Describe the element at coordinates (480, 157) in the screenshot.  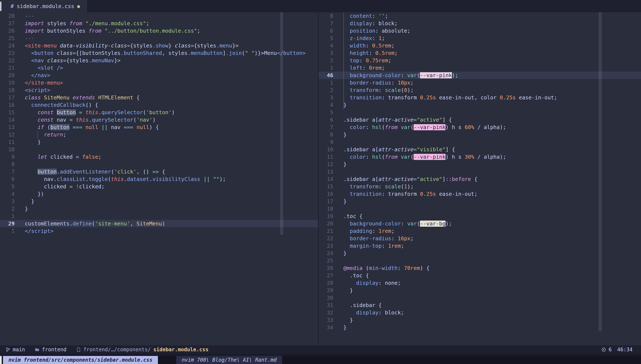
I see `code-line: 11 color: hsl(from var(--var-pink) h s 3…` at that location.